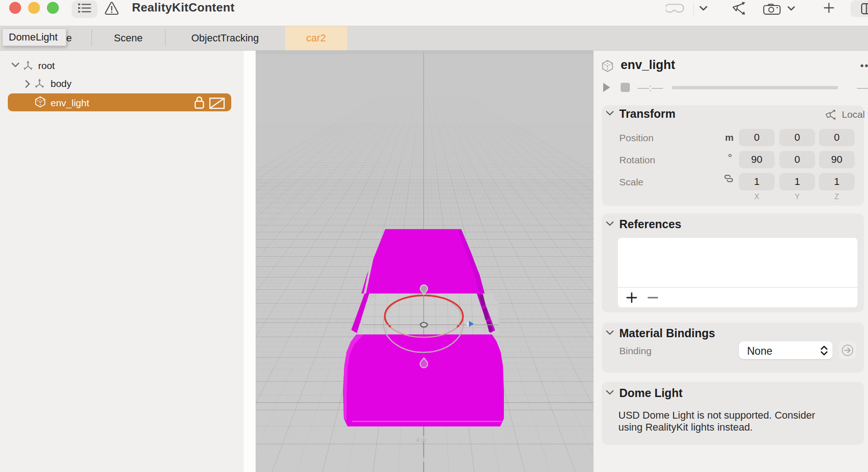 The height and width of the screenshot is (472, 868). Describe the element at coordinates (421, 440) in the screenshot. I see `svg-text: 4 m` at that location.